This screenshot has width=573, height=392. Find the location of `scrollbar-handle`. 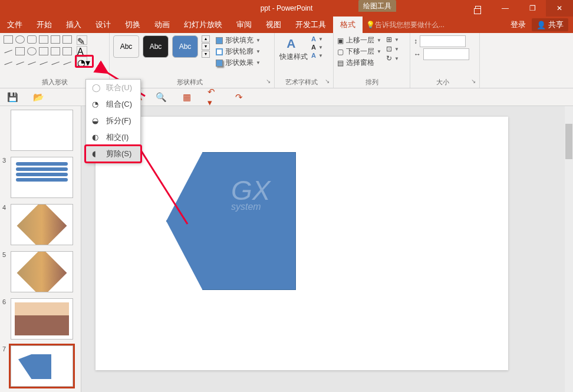

scrollbar-handle is located at coordinates (569, 141).